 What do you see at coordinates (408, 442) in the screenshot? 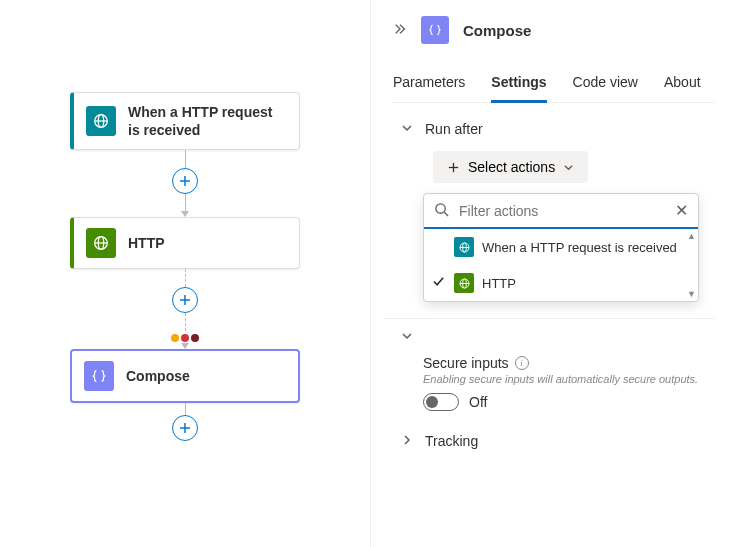
I see `chevron-right-icon` at bounding box center [408, 442].